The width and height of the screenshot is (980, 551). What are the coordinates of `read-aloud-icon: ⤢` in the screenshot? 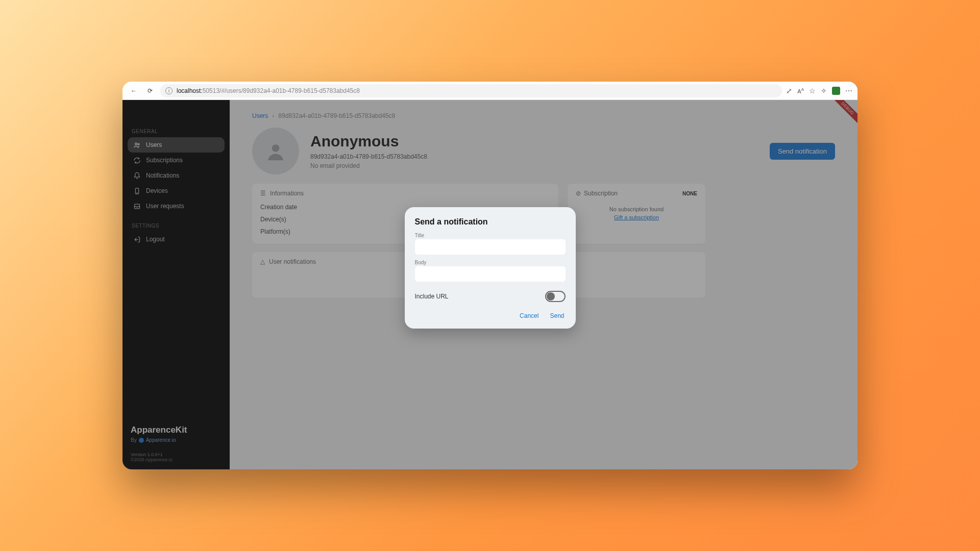 It's located at (789, 91).